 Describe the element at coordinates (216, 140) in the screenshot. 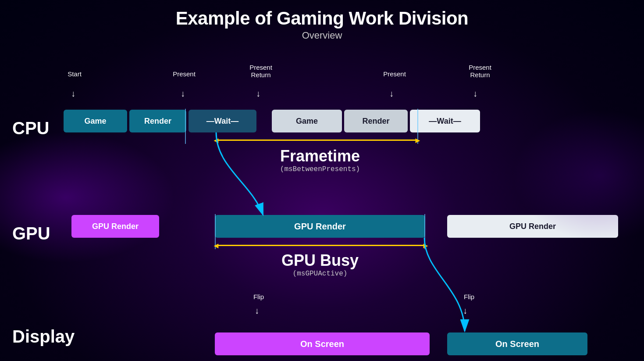

I see `frametime-left-arrow: ◄` at that location.